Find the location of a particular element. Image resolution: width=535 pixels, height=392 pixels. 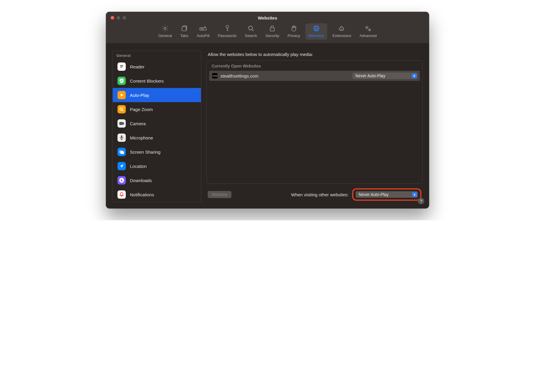

sidebar-item-reader: Reader is located at coordinates (157, 67).